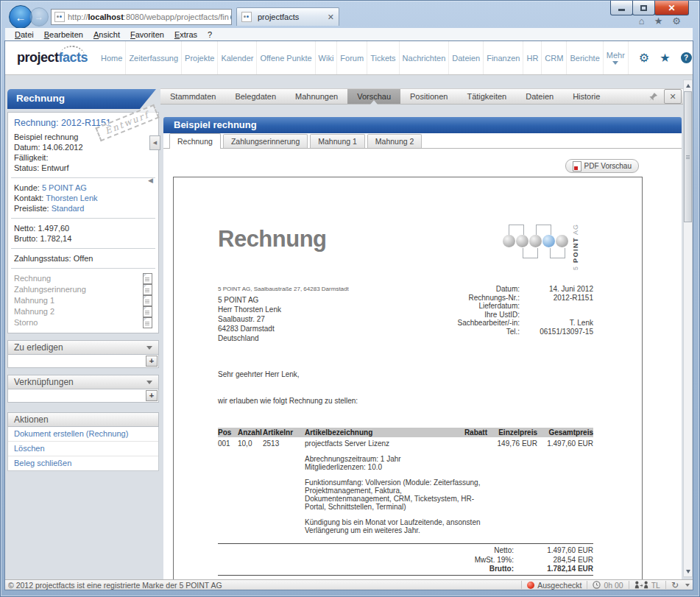 This screenshot has height=597, width=700. What do you see at coordinates (83, 99) in the screenshot?
I see `sidebar-banner: Rechnung` at bounding box center [83, 99].